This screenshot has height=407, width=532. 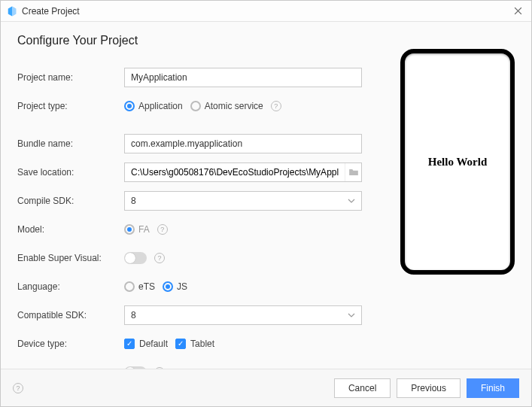 What do you see at coordinates (243, 201) in the screenshot?
I see `compile-sdk-select: 8` at bounding box center [243, 201].